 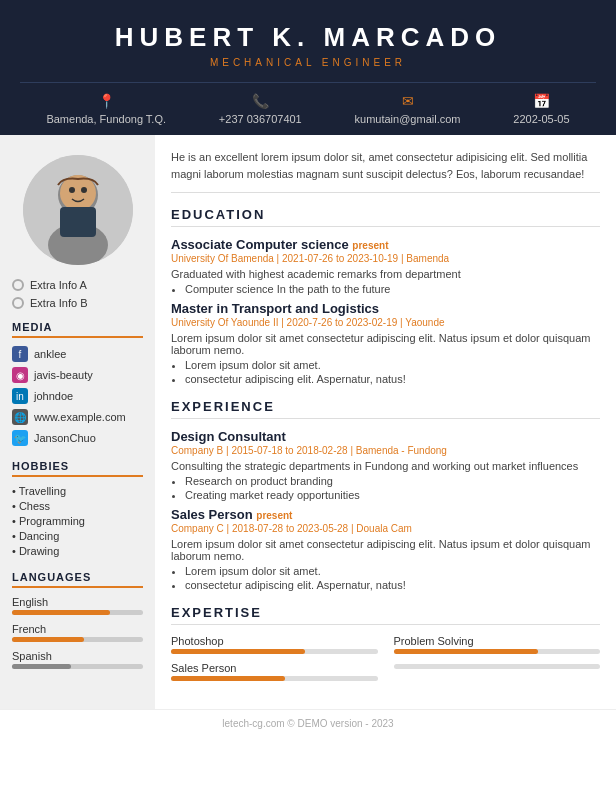 I want to click on edu-bullets-1: Computer science In the path to the futu…, so click(x=392, y=289).